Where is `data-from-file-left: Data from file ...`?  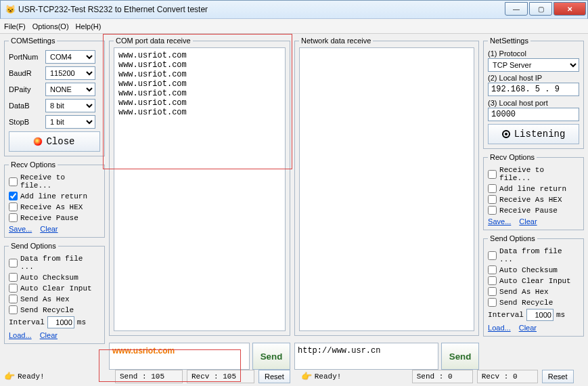 data-from-file-left: Data from file ... is located at coordinates (54, 263).